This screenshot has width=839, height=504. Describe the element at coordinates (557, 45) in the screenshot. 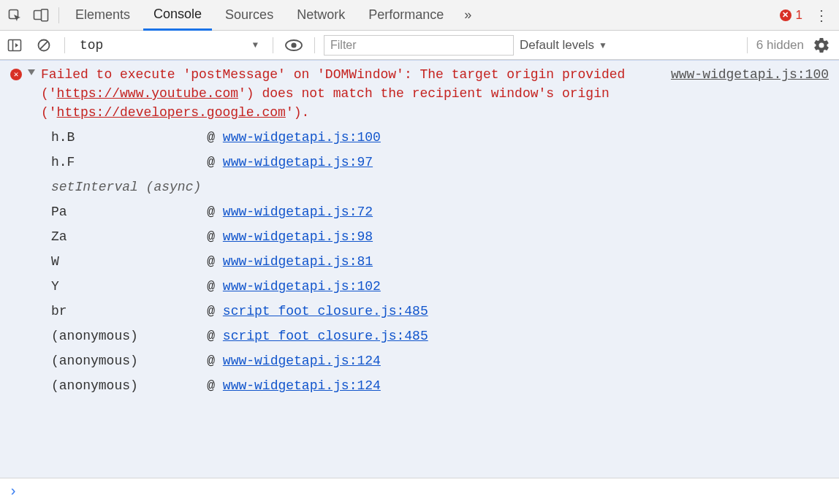

I see `log-levels-label: Default levels` at that location.